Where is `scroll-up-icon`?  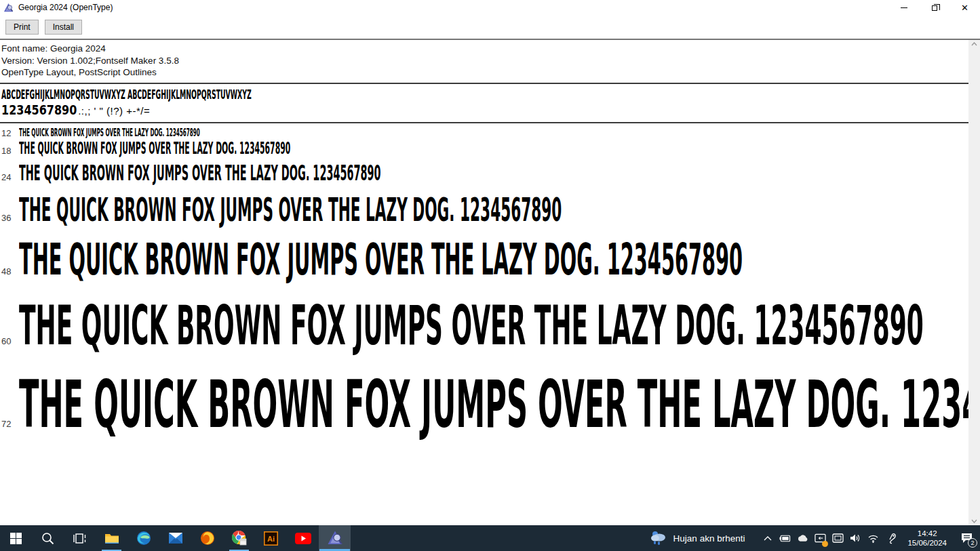
scroll-up-icon is located at coordinates (974, 44).